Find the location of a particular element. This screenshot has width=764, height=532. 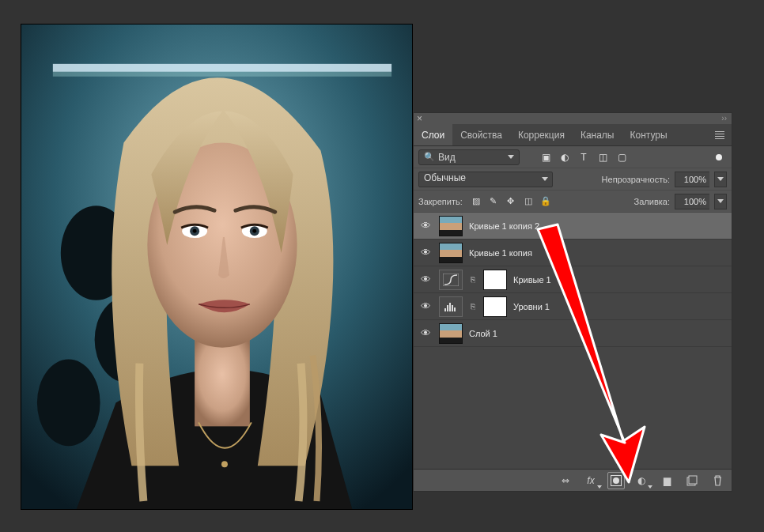

layer-row: 👁 ⎘ Кривые 1 is located at coordinates (573, 280).